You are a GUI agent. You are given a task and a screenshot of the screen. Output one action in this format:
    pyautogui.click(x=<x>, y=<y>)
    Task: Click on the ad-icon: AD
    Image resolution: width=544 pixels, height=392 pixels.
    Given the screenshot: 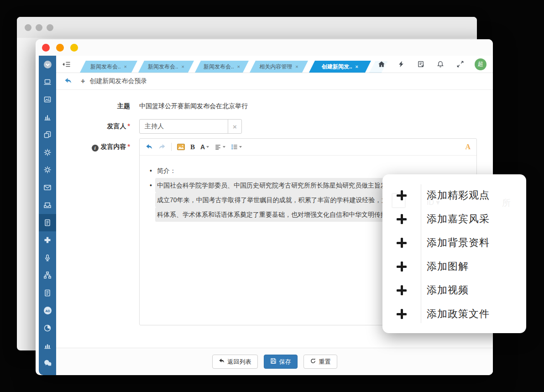 What is the action you would take?
    pyautogui.click(x=47, y=310)
    